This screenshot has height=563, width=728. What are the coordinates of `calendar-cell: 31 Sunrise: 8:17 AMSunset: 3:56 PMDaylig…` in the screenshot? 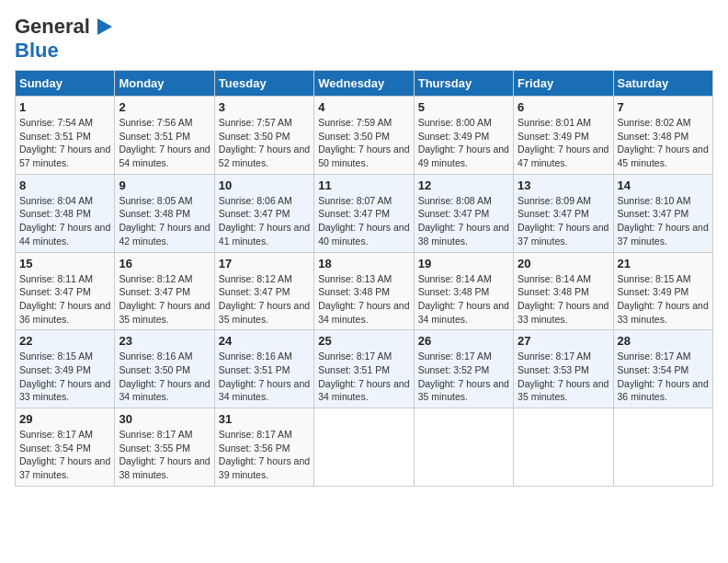 It's located at (264, 447).